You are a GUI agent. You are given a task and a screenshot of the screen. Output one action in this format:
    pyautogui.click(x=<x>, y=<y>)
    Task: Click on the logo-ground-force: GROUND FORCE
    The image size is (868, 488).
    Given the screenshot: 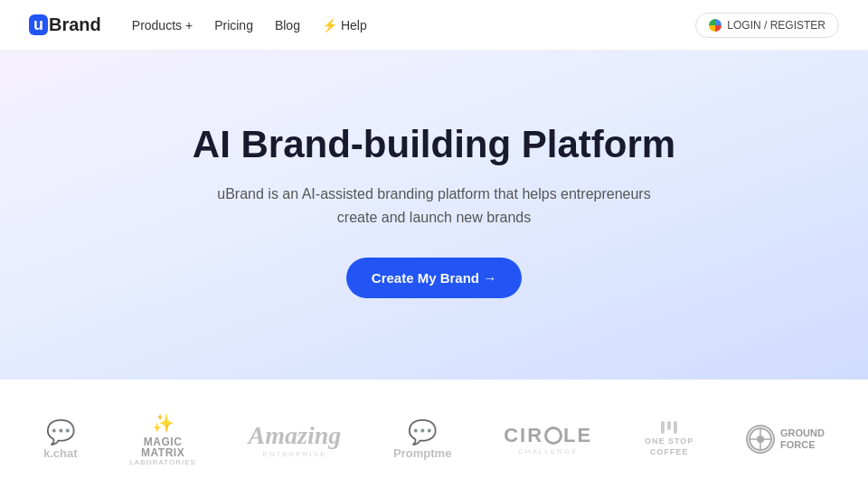 What is the action you would take?
    pyautogui.click(x=785, y=439)
    